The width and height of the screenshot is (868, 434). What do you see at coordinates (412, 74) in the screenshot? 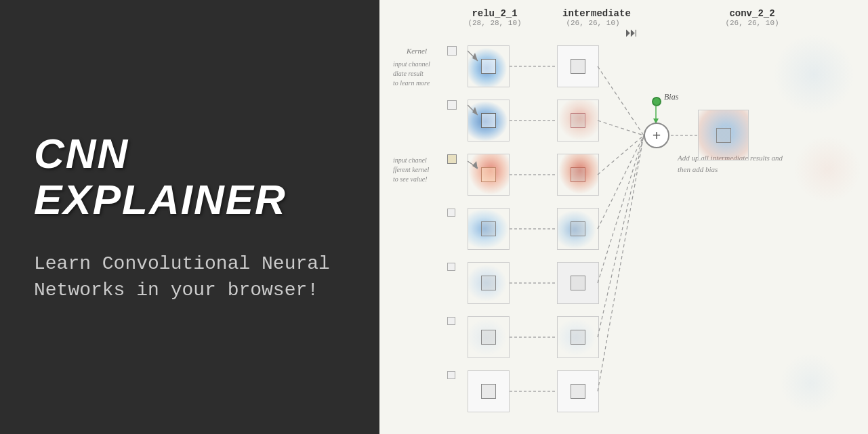
I see `annotation-input-channel: input channel diate result to learn more` at bounding box center [412, 74].